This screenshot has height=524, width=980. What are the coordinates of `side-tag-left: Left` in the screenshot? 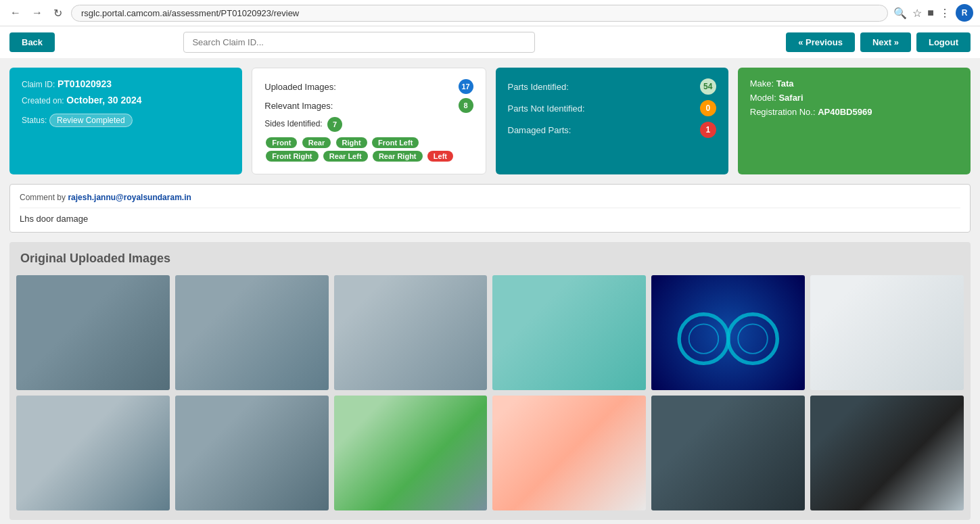 It's located at (440, 156).